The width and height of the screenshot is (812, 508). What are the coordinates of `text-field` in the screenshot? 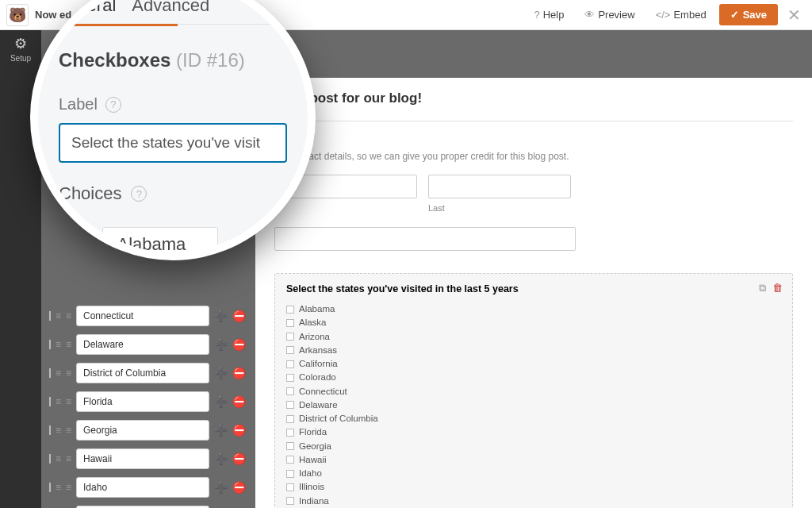 It's located at (425, 239).